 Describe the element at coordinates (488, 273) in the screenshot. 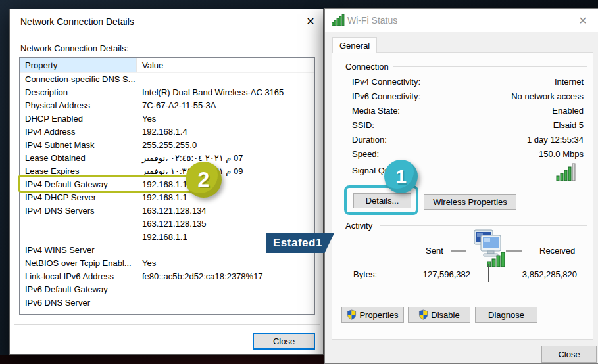

I see `bytes-divider` at that location.